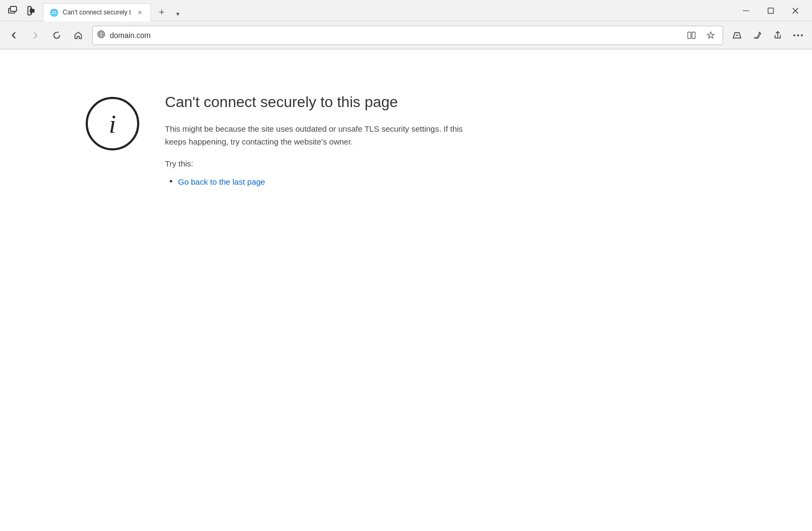 This screenshot has width=812, height=531. What do you see at coordinates (768, 35) in the screenshot?
I see `toolbar-buttons` at bounding box center [768, 35].